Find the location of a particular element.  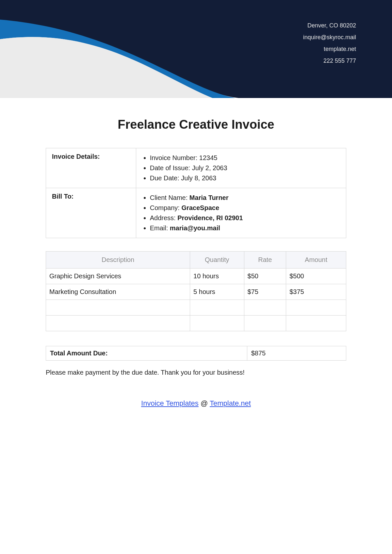

col-rate: Rate is located at coordinates (265, 260).